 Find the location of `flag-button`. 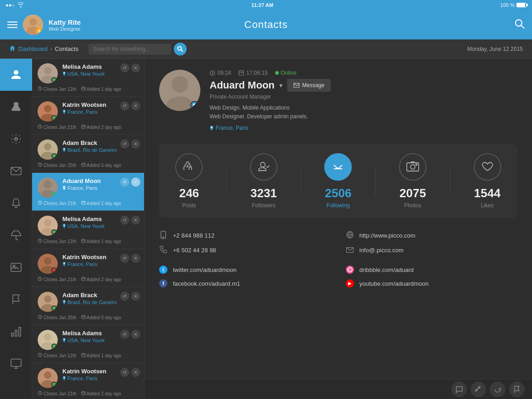

flag-button is located at coordinates (517, 389).